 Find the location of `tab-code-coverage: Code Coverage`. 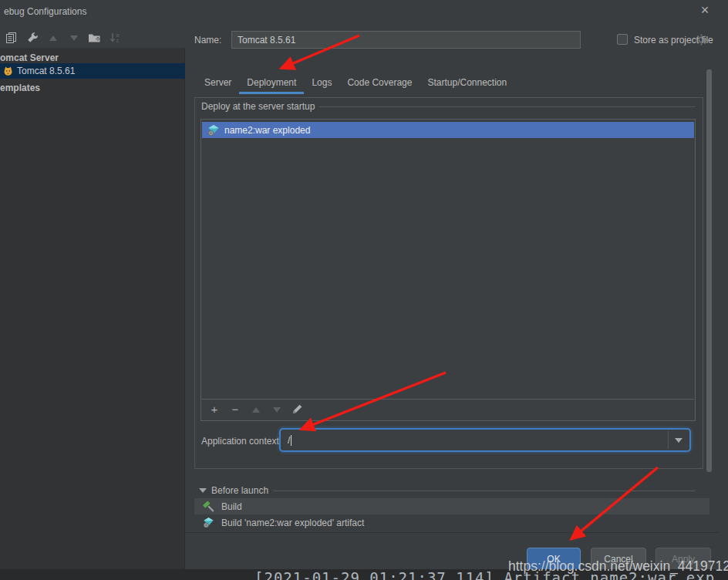

tab-code-coverage: Code Coverage is located at coordinates (379, 86).